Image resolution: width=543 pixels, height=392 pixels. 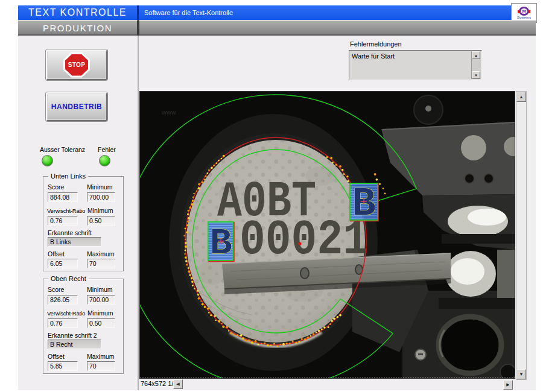 I want to click on app-title: TEXT KONTROLLE, so click(x=77, y=13).